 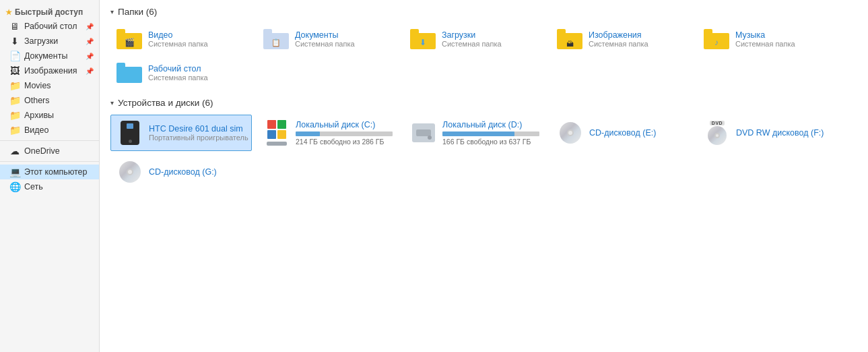 I want to click on documents-icon: 📄, so click(x=15, y=56).